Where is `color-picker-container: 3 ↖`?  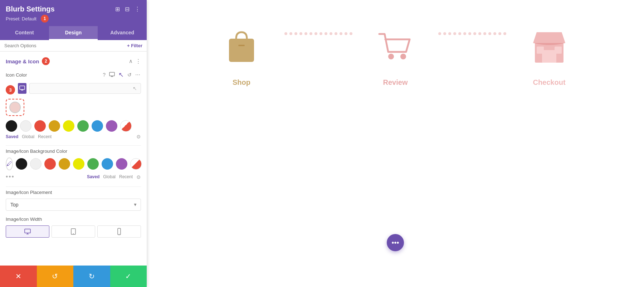 color-picker-container: 3 ↖ is located at coordinates (73, 89).